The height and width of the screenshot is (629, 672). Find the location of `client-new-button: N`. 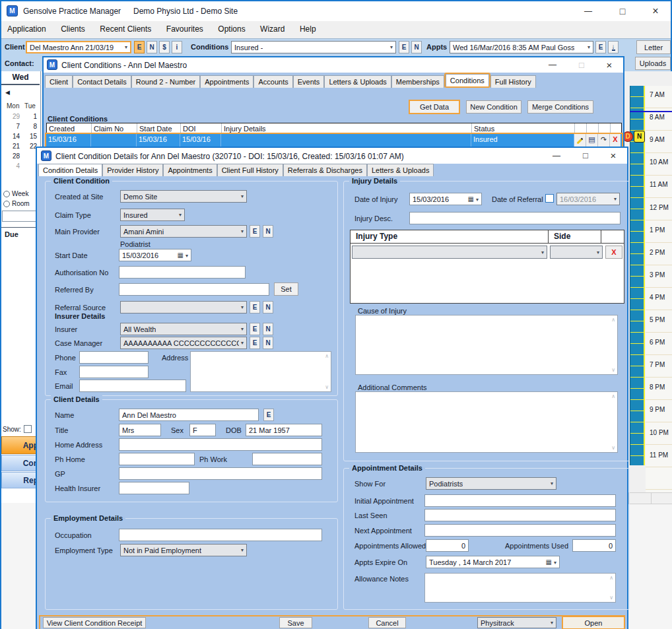

client-new-button: N is located at coordinates (152, 48).